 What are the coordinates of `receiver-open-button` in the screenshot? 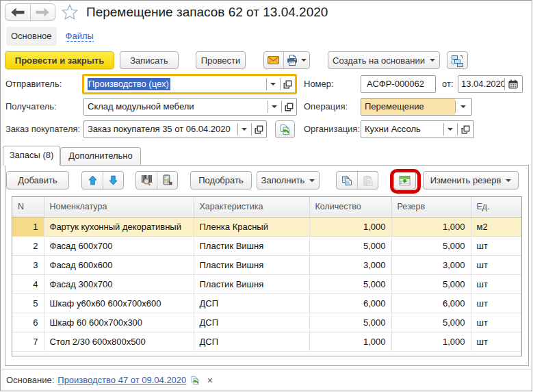 It's located at (289, 107).